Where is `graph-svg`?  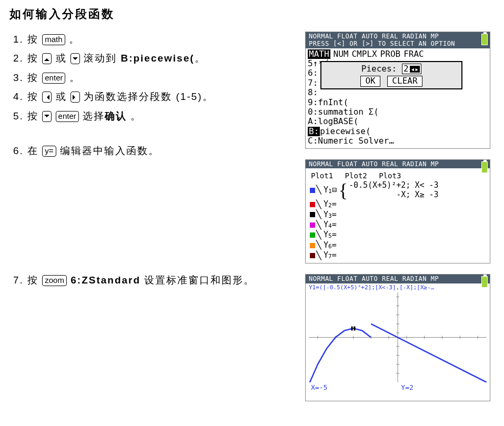
graph-svg is located at coordinates (398, 338).